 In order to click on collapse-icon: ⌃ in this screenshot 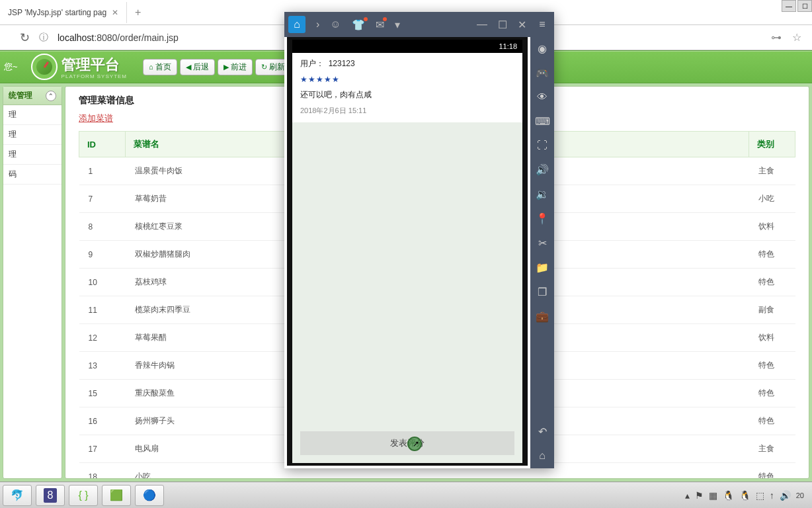, I will do `click(51, 96)`.